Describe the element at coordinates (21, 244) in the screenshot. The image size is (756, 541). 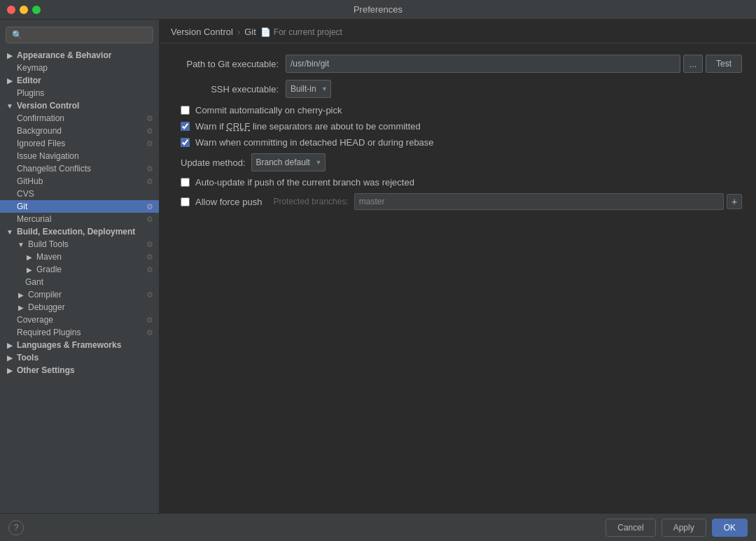
I see `arrow-icon: ▼` at that location.